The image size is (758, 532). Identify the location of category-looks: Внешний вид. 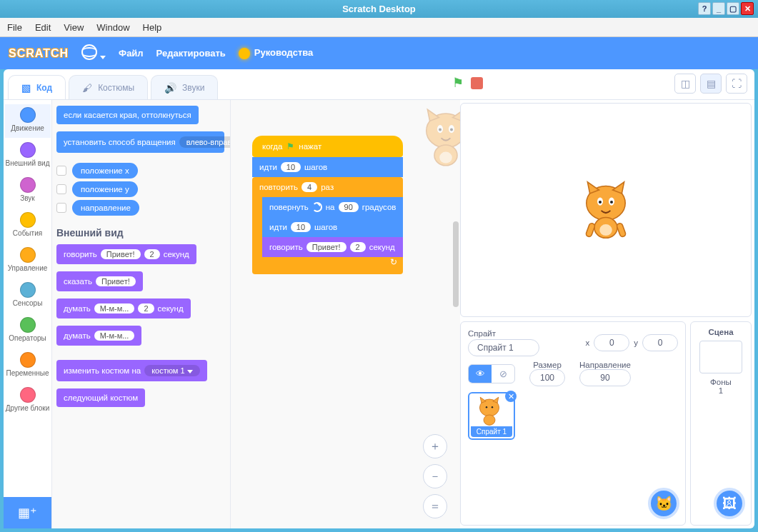
(28, 156).